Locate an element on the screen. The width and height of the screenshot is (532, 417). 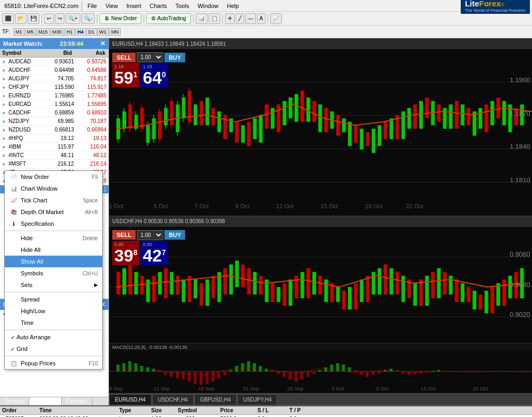
ctx-symbols: Symbols Ctrl+U is located at coordinates (53, 273).